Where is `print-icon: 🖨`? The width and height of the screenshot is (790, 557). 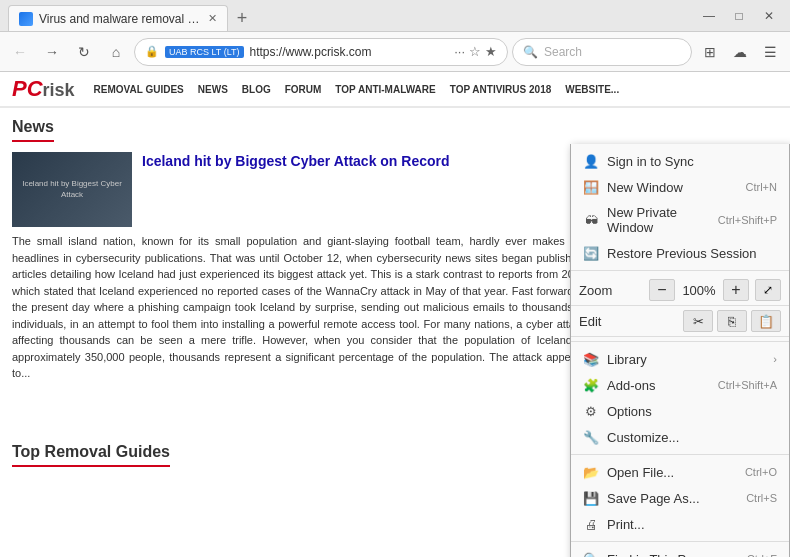 print-icon: 🖨 is located at coordinates (591, 524).